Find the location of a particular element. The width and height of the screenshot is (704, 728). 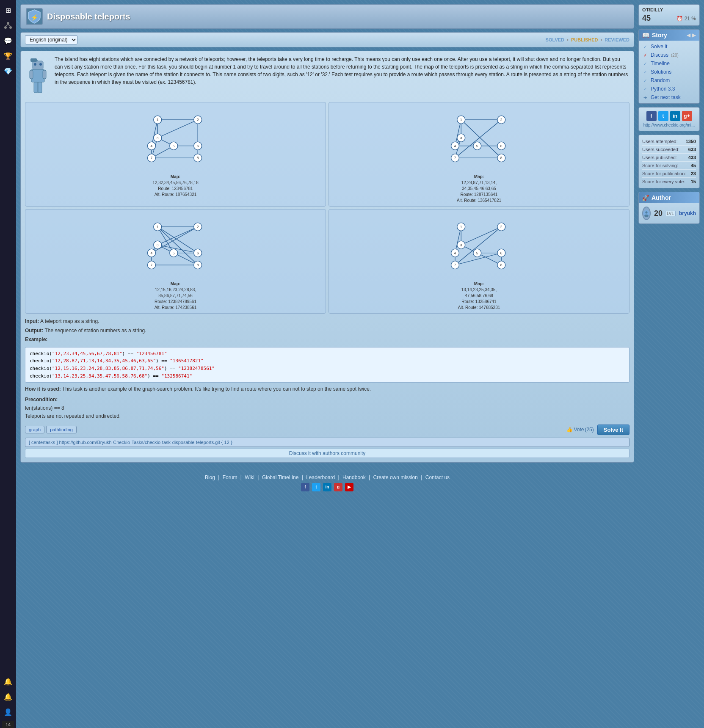

author-info: 20 LVL is located at coordinates (665, 213).